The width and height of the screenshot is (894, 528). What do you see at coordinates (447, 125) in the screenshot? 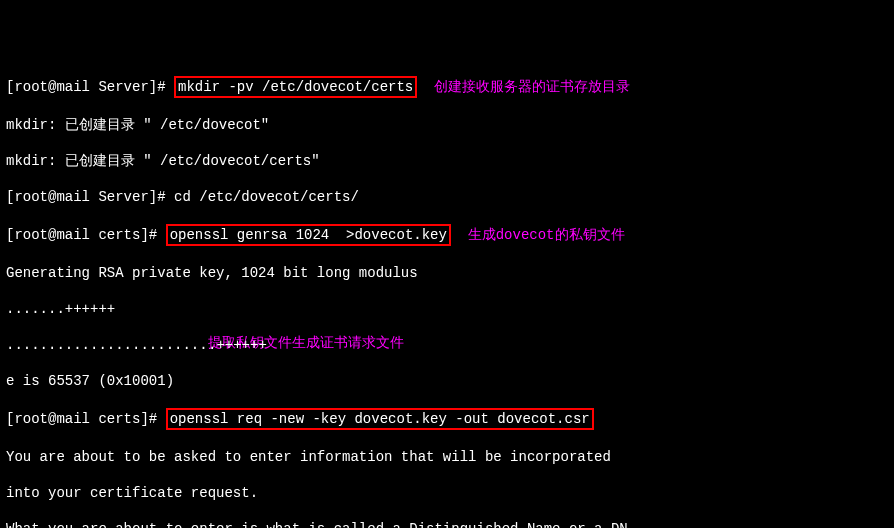
I see `out-mkdir-1: mkdir: 已创建目录 " /etc/dovecot"` at bounding box center [447, 125].